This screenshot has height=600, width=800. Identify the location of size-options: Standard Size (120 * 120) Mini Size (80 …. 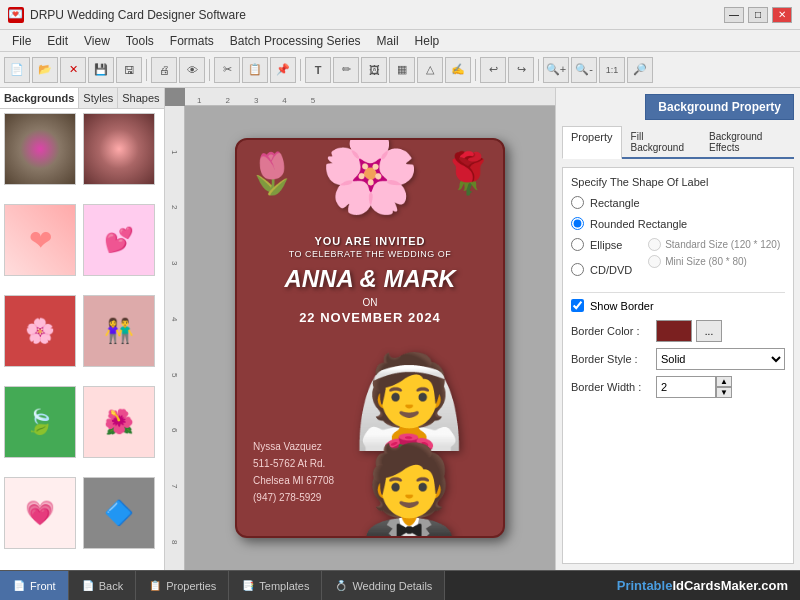
(714, 253).